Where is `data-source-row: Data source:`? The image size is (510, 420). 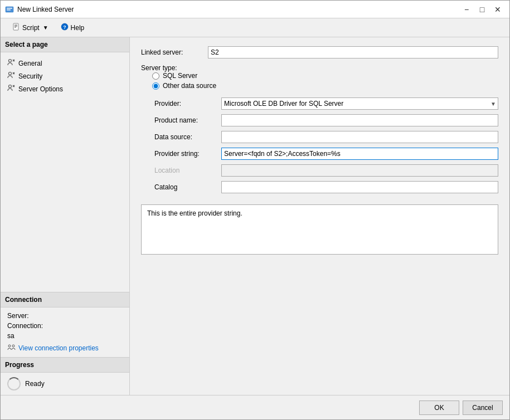
data-source-row: Data source: is located at coordinates (327, 137).